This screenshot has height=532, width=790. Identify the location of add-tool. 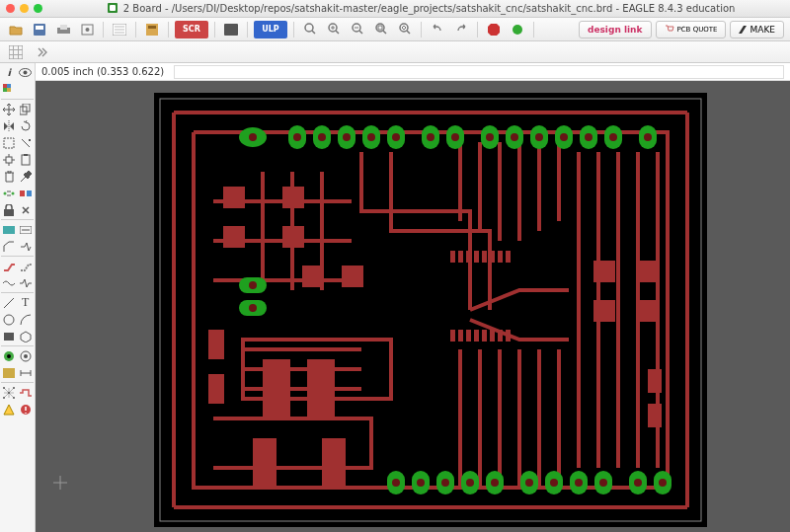
(26, 176).